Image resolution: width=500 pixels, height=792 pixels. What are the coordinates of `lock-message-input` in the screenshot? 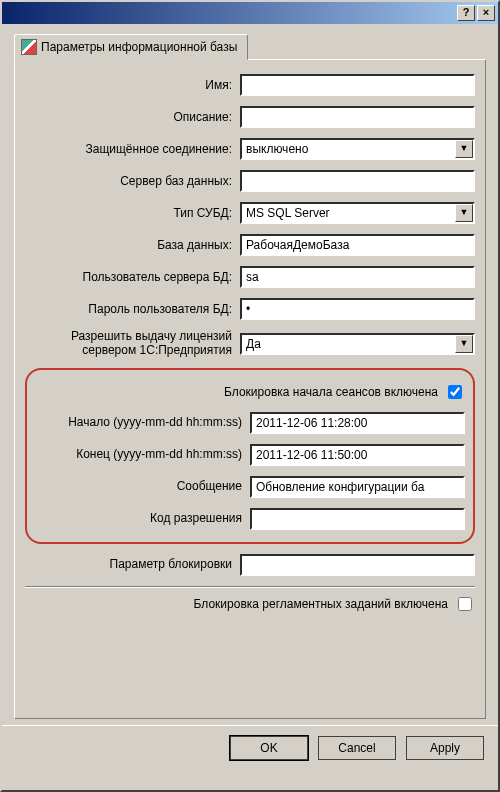 It's located at (358, 487).